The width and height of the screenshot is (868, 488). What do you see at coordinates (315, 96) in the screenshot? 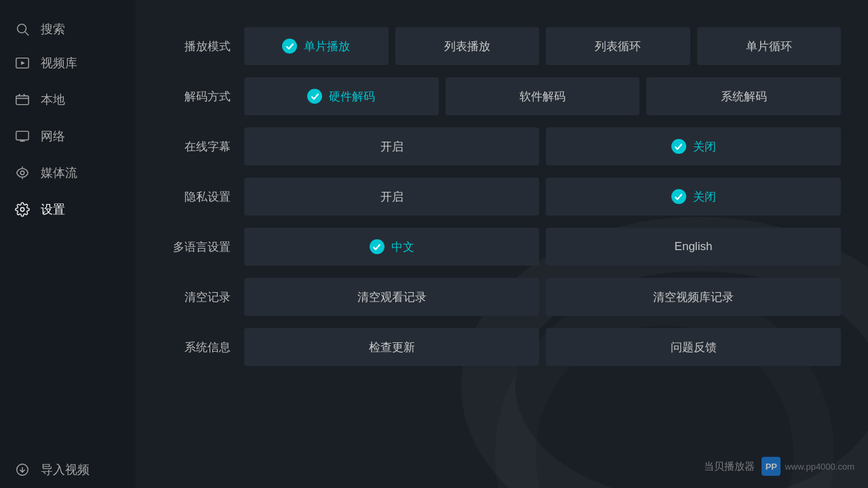
I see `check-icon-hardware` at bounding box center [315, 96].